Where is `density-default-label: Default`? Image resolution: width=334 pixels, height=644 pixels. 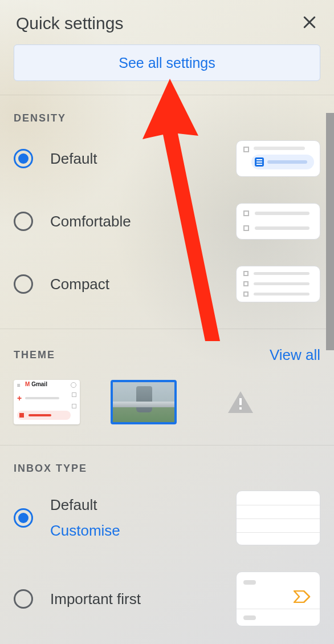
density-default-label: Default is located at coordinates (135, 159).